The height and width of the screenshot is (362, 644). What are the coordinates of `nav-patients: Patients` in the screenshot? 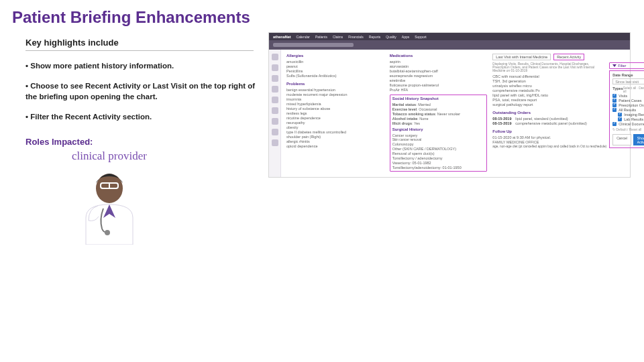 It's located at (321, 37).